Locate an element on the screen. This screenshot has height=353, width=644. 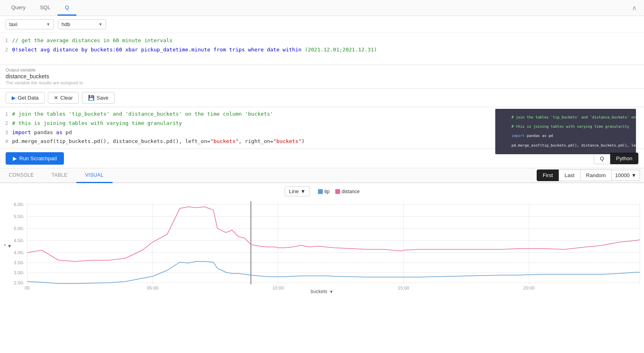
clear-label: Clear is located at coordinates (67, 98).